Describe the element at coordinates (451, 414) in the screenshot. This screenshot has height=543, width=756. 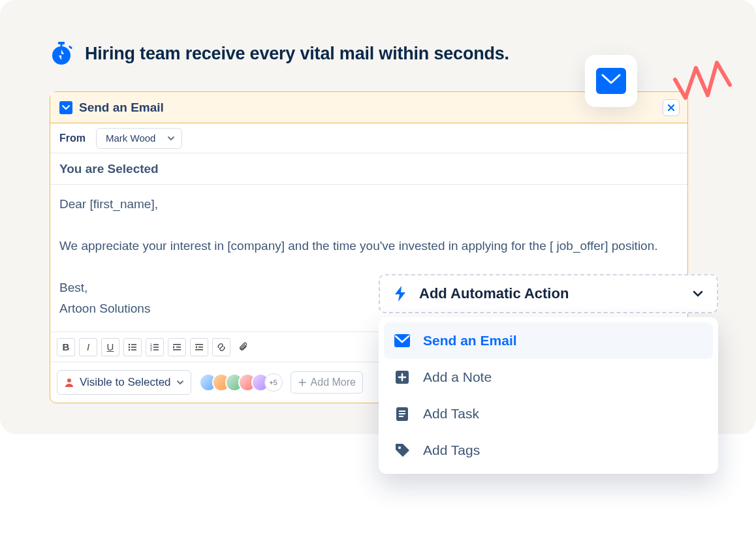
I see `dropdown-item-label: Add Task` at that location.